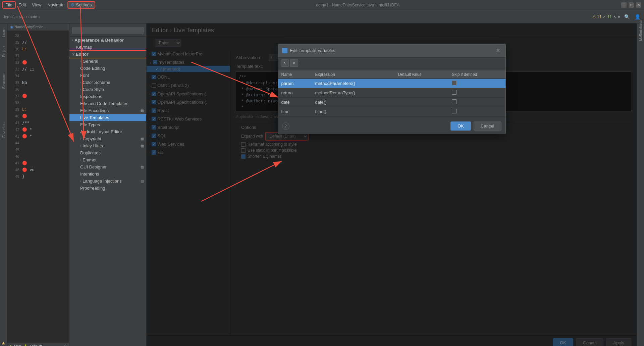 The image size is (644, 346). I want to click on top-toolbar: demo1 › src › main › ⚠ 11 ✓ 11 ∧ ∨ 🔍 👤, so click(322, 17).